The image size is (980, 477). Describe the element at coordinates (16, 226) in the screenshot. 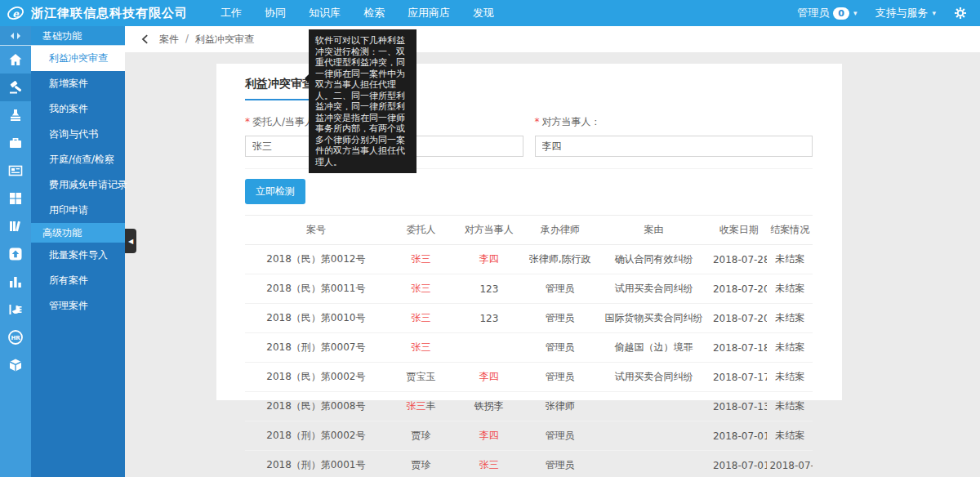

I see `rail-seal-request` at that location.